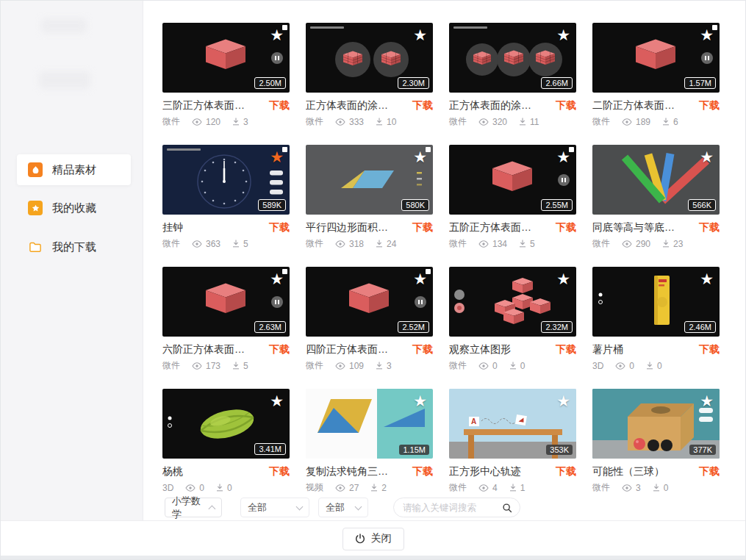  What do you see at coordinates (513, 75) in the screenshot?
I see `material-card: ★2.66M正方体表面的涂色问题1下载微件32011` at bounding box center [513, 75].